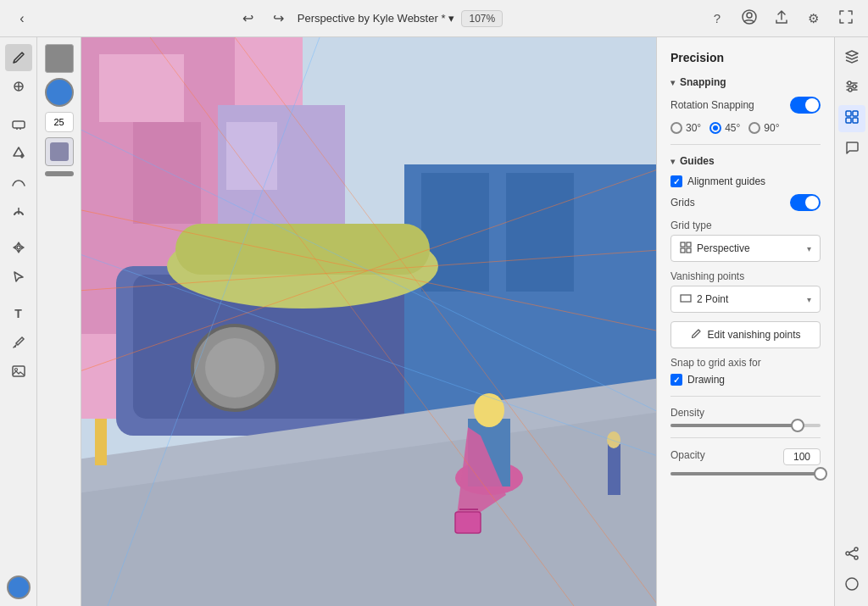  What do you see at coordinates (746, 437) in the screenshot?
I see `opacity-divider` at bounding box center [746, 437].